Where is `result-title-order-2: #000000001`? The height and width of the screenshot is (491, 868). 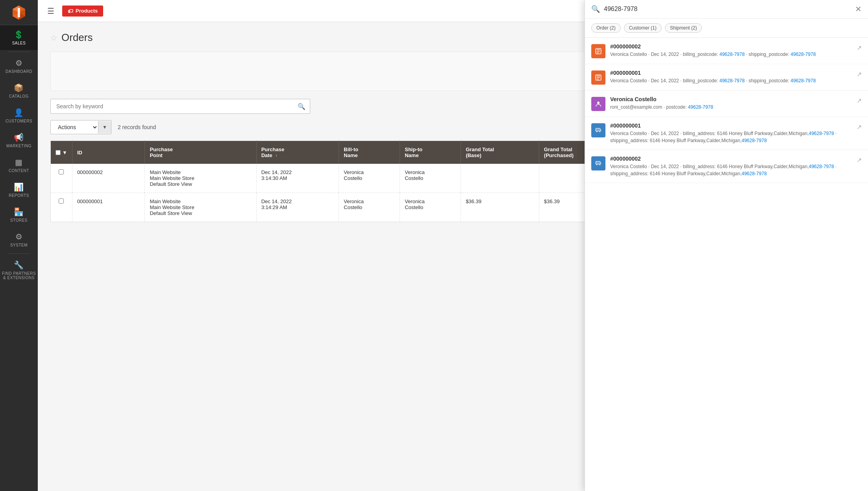 result-title-order-2: #000000001 is located at coordinates (731, 73).